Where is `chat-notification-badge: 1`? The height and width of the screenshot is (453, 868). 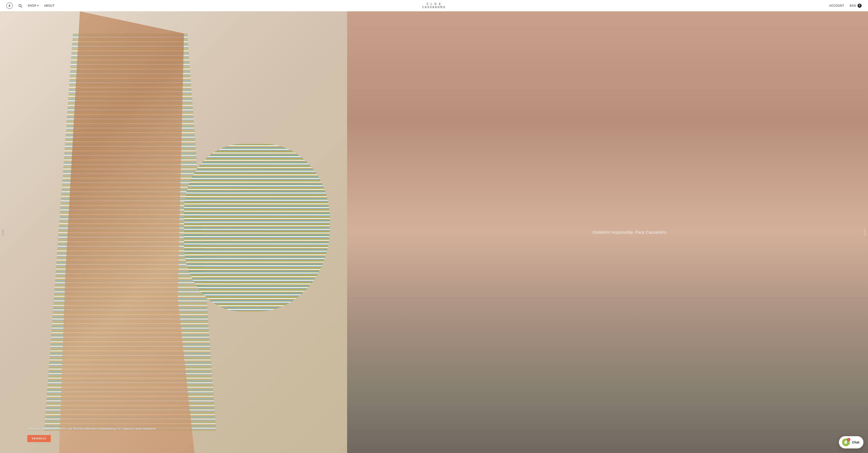 chat-notification-badge: 1 is located at coordinates (848, 440).